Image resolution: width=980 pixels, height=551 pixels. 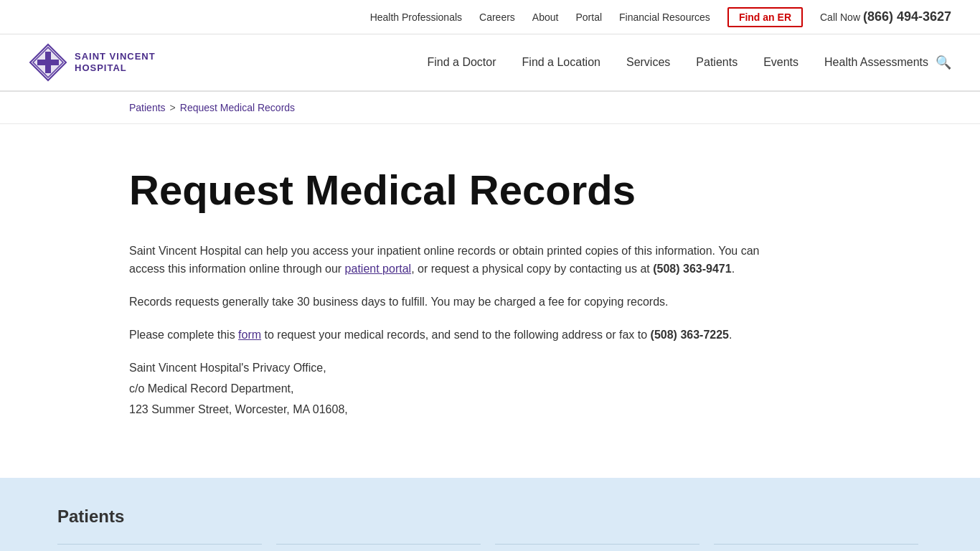 What do you see at coordinates (159, 547) in the screenshot?
I see `patients-link-medical-records: Request Medical Records` at bounding box center [159, 547].